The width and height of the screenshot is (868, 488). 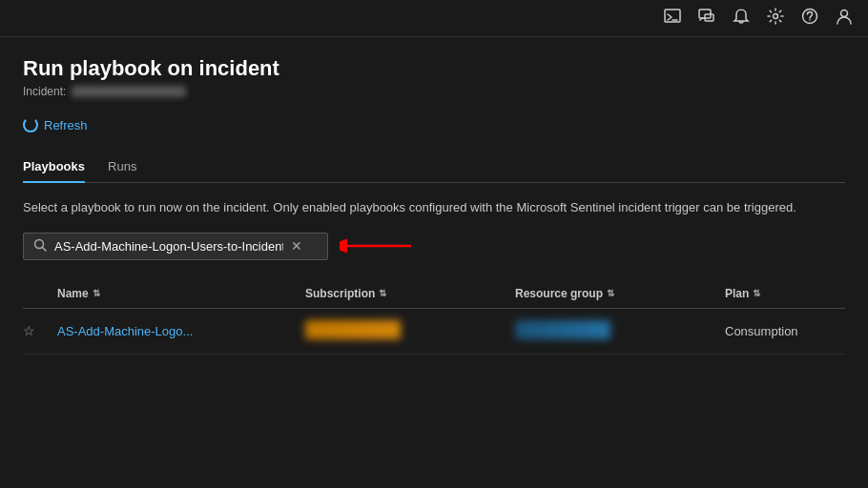 What do you see at coordinates (125, 332) in the screenshot?
I see `playbook-name-link: AS-Add-Machine-Logo...` at bounding box center [125, 332].